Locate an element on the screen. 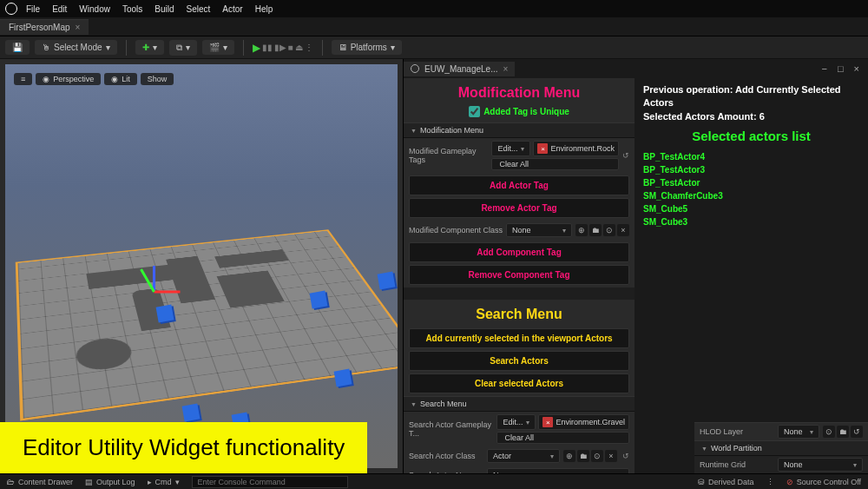 The height and width of the screenshot is (489, 868). save-button: 💾 is located at coordinates (17, 47).